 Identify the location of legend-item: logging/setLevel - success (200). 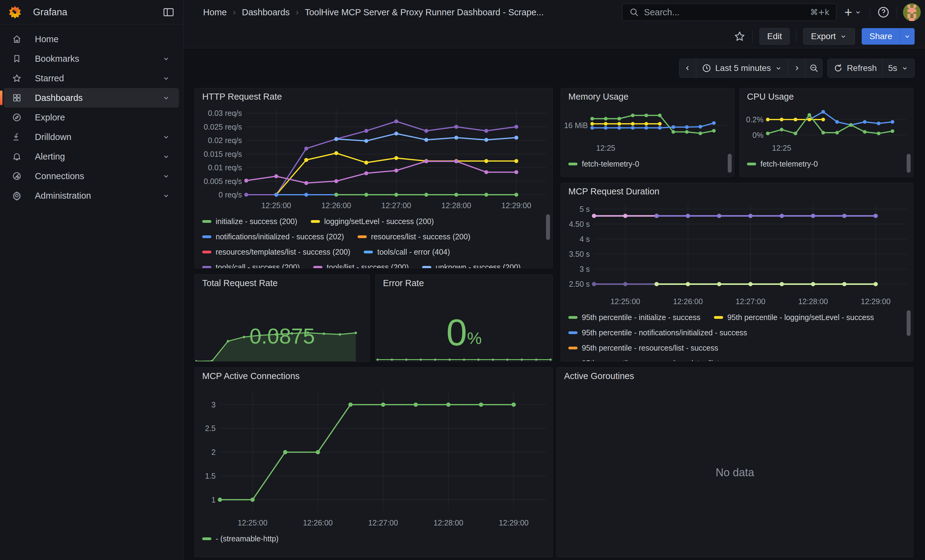
(372, 221).